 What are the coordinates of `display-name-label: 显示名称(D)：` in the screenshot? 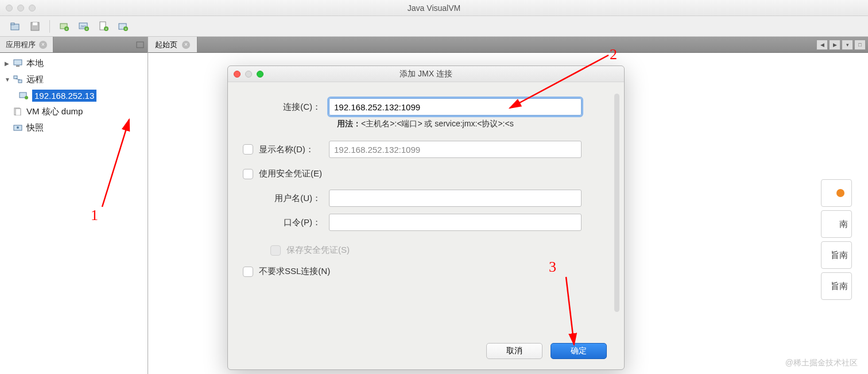 It's located at (294, 149).